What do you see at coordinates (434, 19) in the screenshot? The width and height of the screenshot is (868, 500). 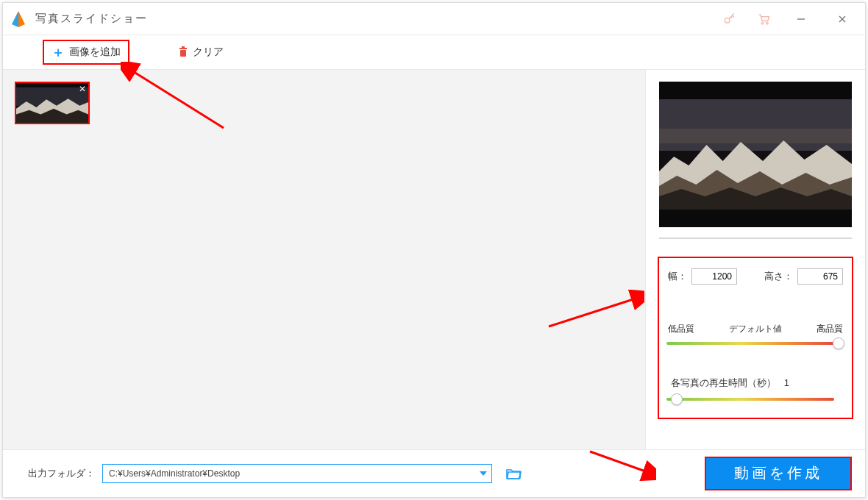 I see `title-bar: 写真スライドショー` at bounding box center [434, 19].